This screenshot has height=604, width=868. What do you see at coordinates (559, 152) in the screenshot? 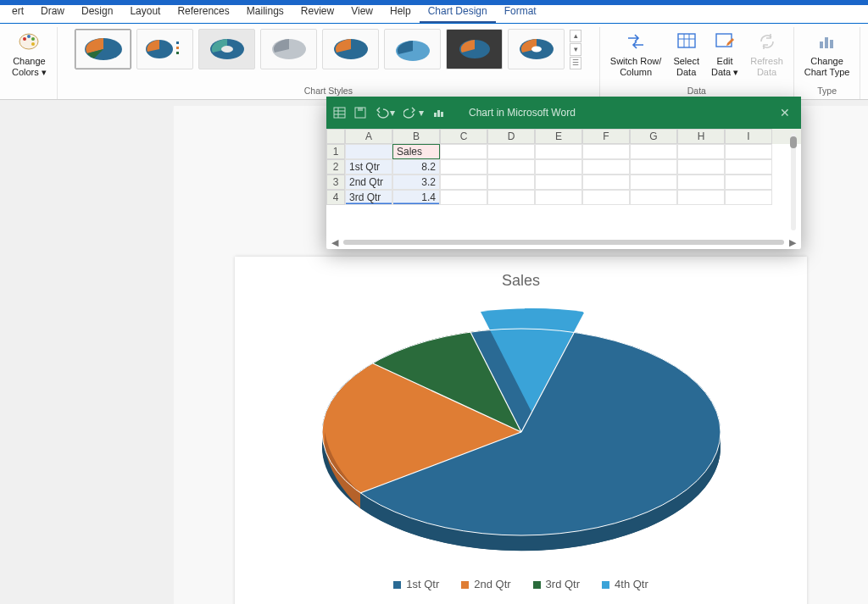
I see `cell-E1` at bounding box center [559, 152].